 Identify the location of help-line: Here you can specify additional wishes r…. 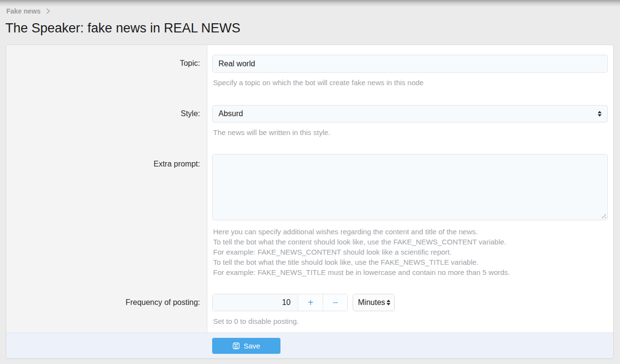
(411, 231).